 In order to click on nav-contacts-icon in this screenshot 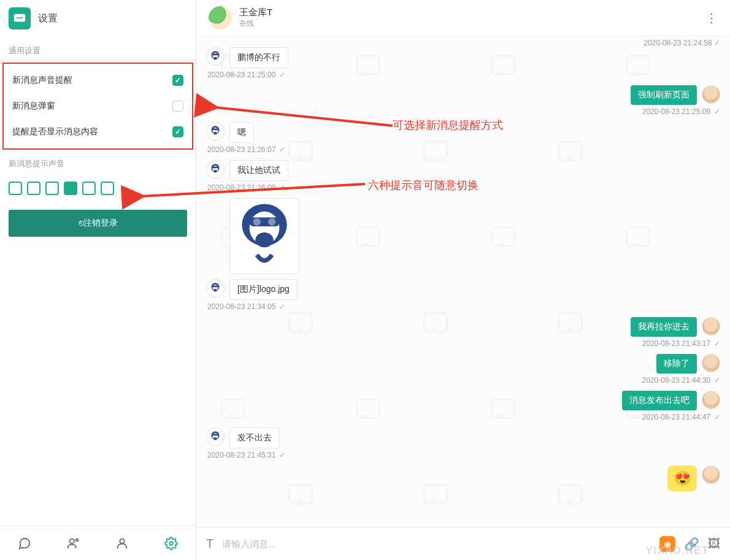, I will do `click(74, 543)`.